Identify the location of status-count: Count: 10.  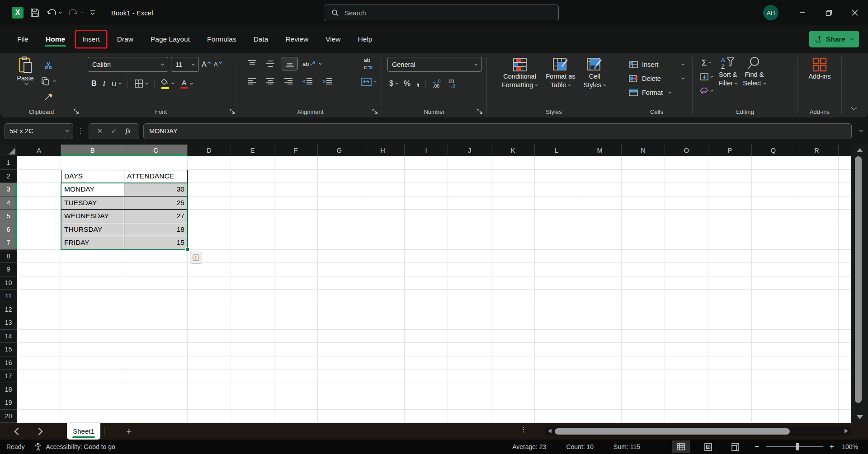
(580, 447).